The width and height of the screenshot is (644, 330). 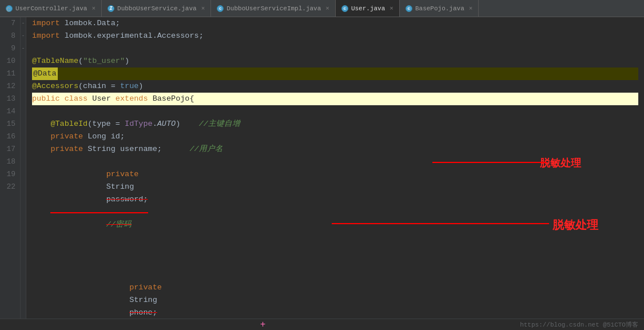 What do you see at coordinates (104, 99) in the screenshot?
I see `classname-user: User` at bounding box center [104, 99].